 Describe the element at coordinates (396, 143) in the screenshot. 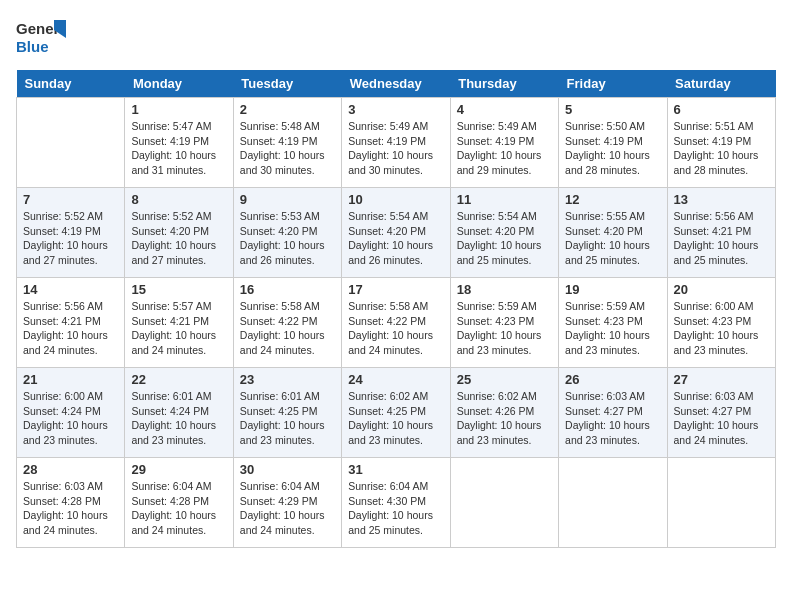

I see `calendar-week-row: 1Sunrise: 5:47 AM Sunset: 4:19 PM Daylig…` at that location.